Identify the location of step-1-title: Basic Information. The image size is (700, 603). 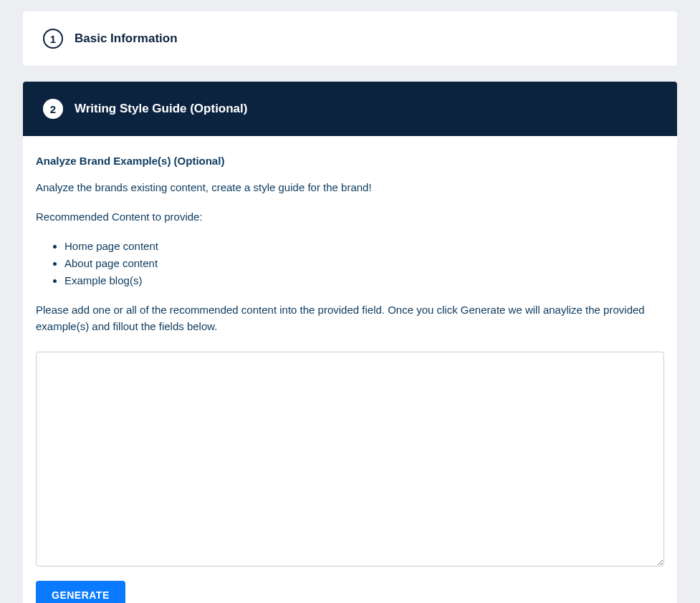
(126, 39).